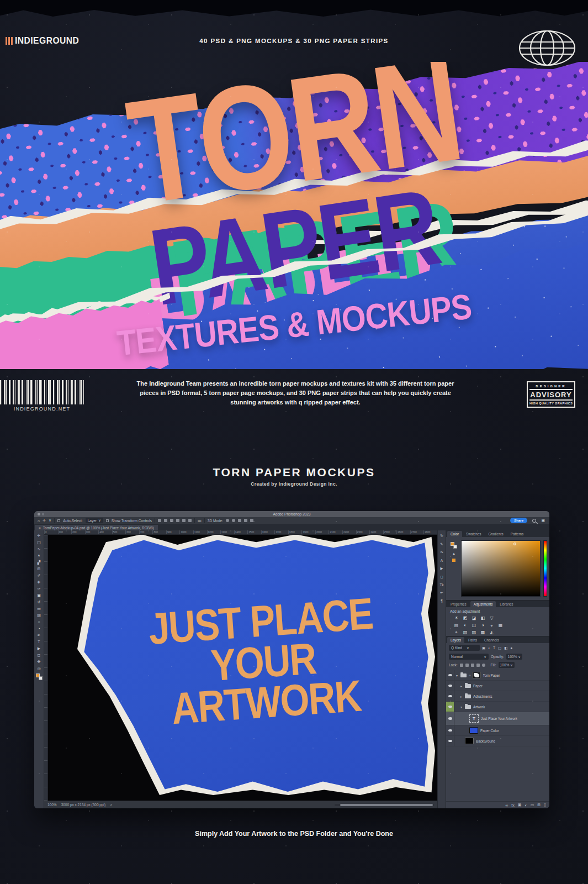 The width and height of the screenshot is (588, 884). I want to click on panel-tab: Layers, so click(456, 640).